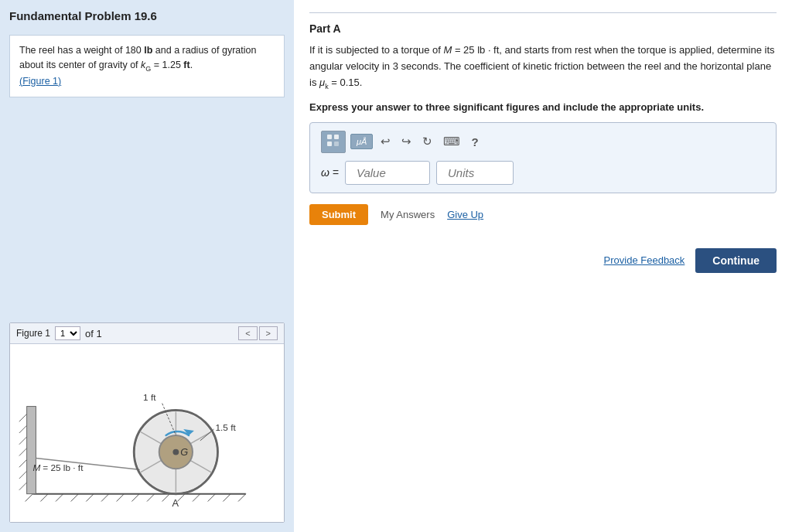 This screenshot has width=792, height=532. I want to click on answer-box: μÅ ↩ ↪ ↻ ⌨ ? ω =, so click(543, 158).